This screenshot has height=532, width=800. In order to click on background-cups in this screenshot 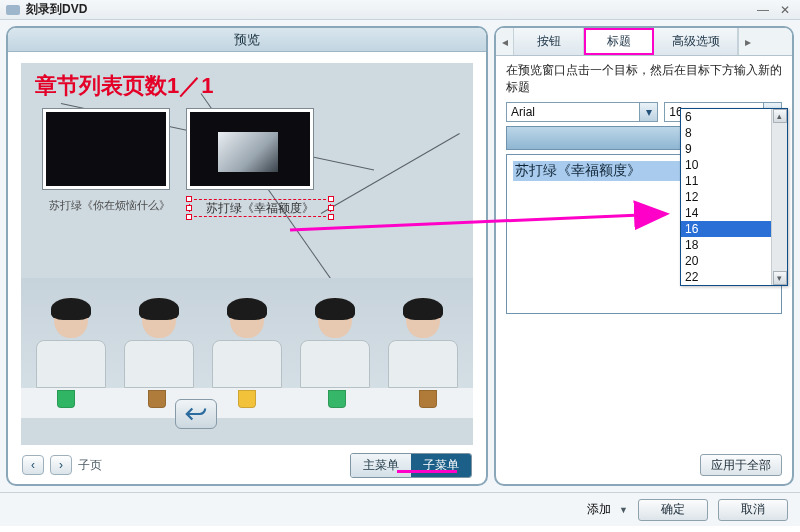, I will do `click(247, 403)`.